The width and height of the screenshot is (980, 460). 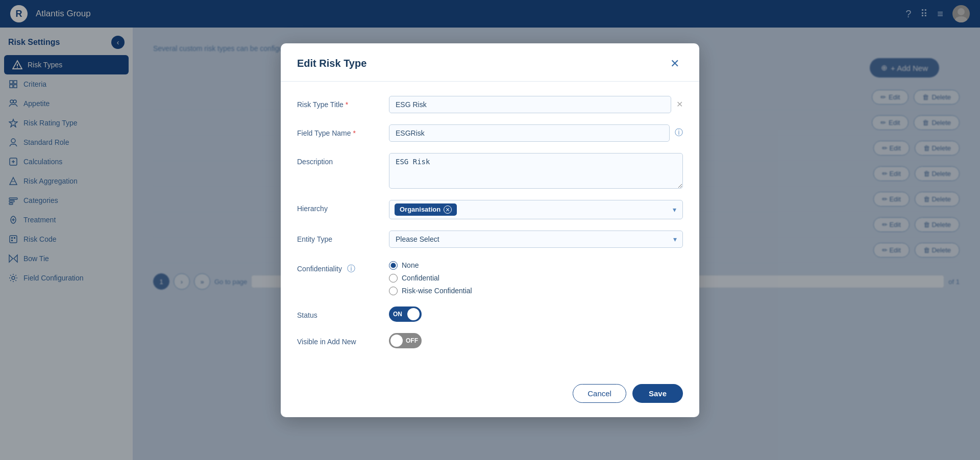 I want to click on hierarchy-tag-remove-btn: ×, so click(x=448, y=210).